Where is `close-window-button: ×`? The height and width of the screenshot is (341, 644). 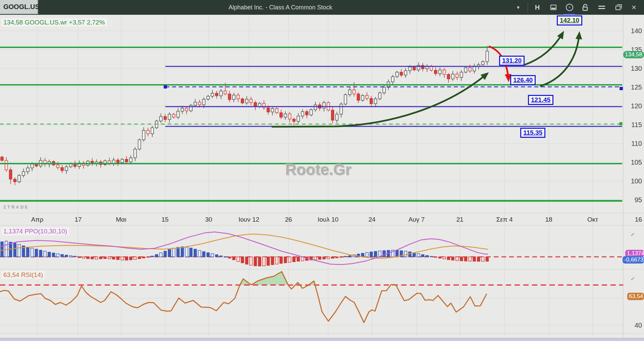 close-window-button: × is located at coordinates (634, 7).